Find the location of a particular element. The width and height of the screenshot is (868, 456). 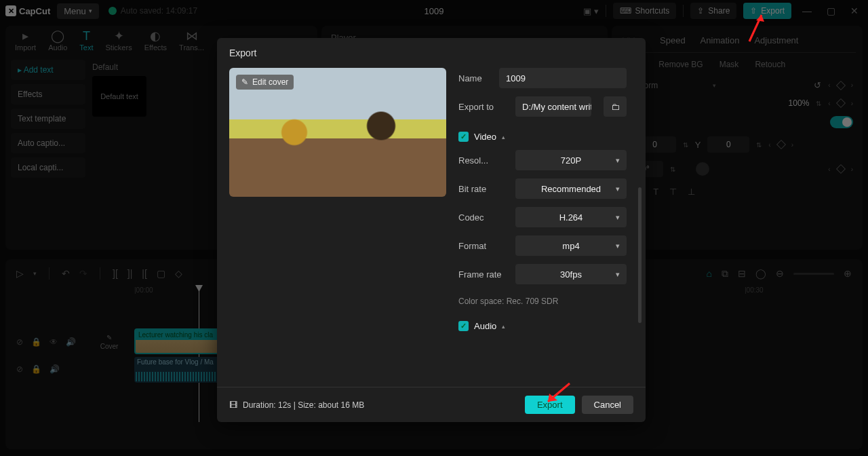

film-icon: 🎞 is located at coordinates (233, 405).